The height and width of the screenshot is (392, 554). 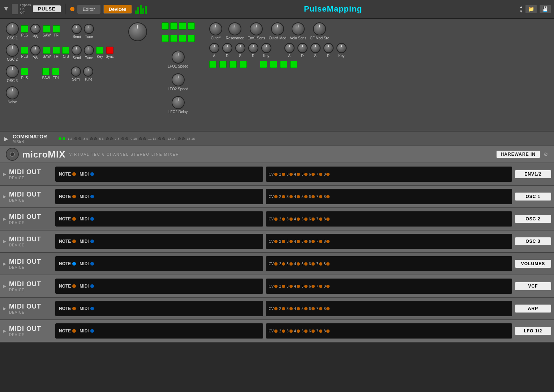 I want to click on top-bar-left: ▼ Bypass On Off PULSE, so click(x=32, y=9).